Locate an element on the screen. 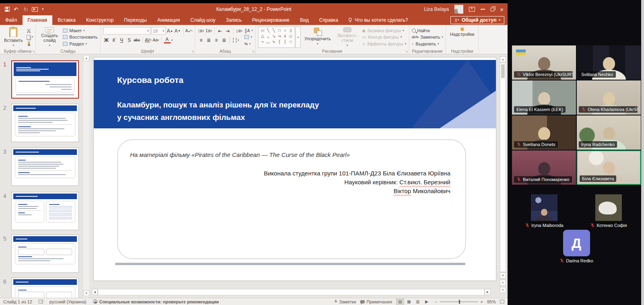  tell-me-box: Что вы хотите сделать? is located at coordinates (378, 20).